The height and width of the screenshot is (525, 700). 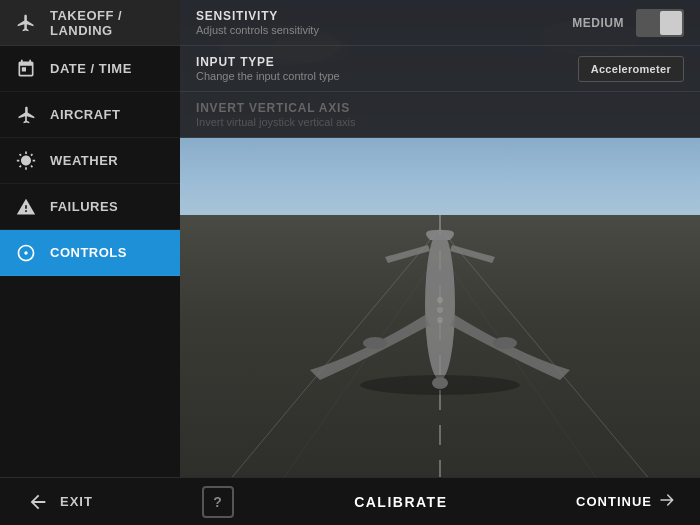 I want to click on sidebar-label-failures: FAILURES, so click(x=84, y=206).